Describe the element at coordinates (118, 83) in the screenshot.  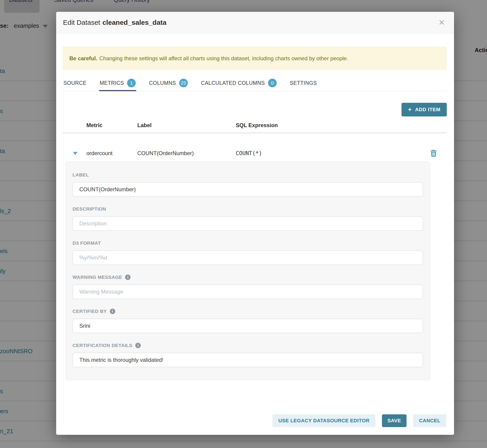
I see `tab-metrics: METRICS 1` at that location.